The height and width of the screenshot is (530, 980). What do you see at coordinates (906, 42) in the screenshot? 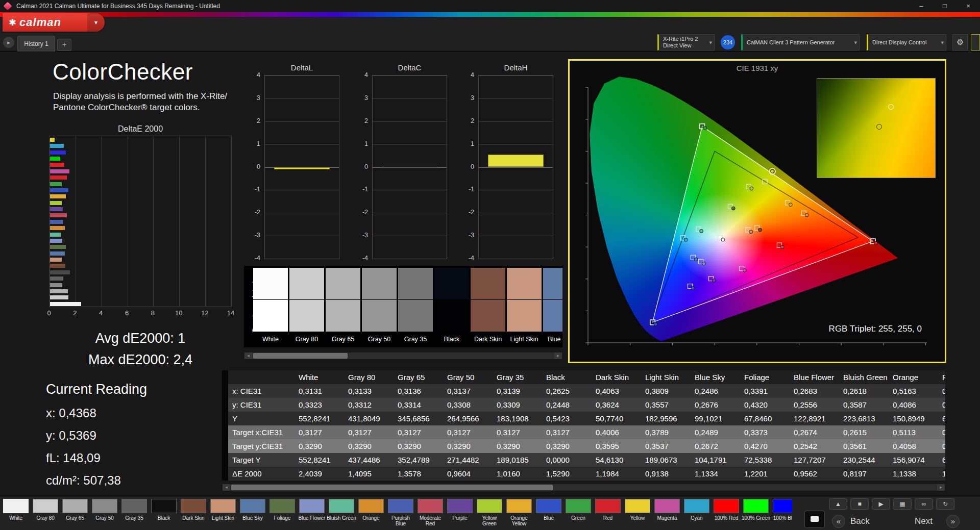
I see `display-control-dropdown: Direct Display Control ▾` at bounding box center [906, 42].